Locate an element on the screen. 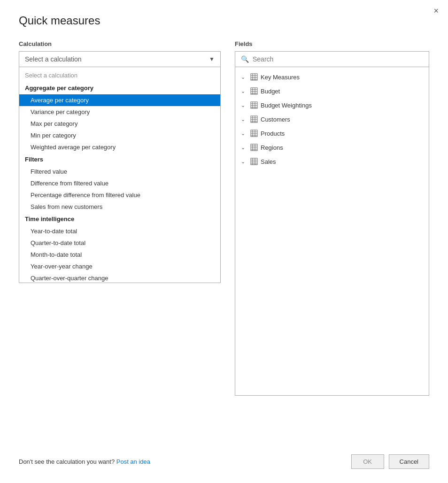 The height and width of the screenshot is (483, 448). field-label: Budget is located at coordinates (270, 91).